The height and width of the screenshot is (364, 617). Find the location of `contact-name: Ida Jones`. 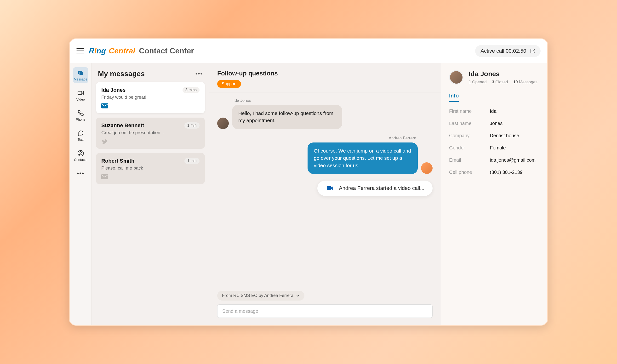

contact-name: Ida Jones is located at coordinates (504, 74).